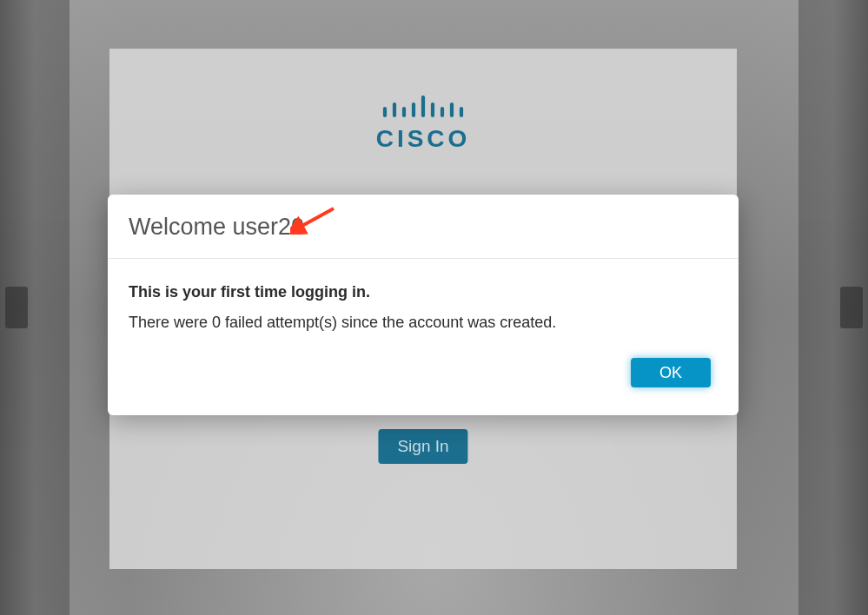 The width and height of the screenshot is (868, 615). I want to click on failed-attempts-message: There were 0 failed attempt(s) since the…, so click(423, 323).